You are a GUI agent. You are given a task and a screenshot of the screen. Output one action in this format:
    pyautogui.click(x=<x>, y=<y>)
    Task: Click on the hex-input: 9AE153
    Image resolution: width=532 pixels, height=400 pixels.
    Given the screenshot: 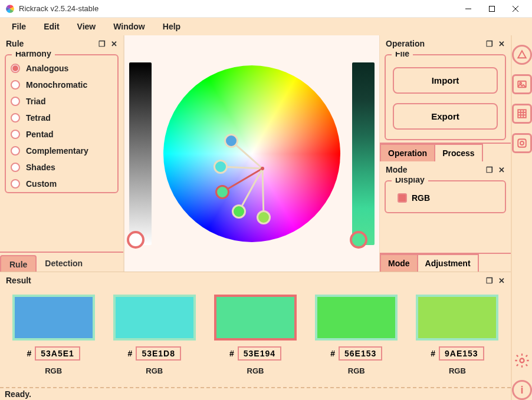 What is the action you would take?
    pyautogui.click(x=461, y=353)
    